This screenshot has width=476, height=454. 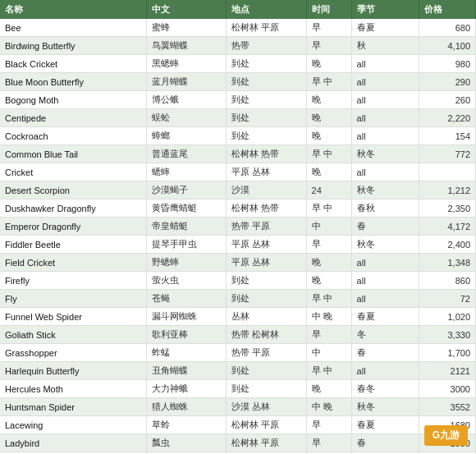 I want to click on table-cell: 漏斗网蜘蛛, so click(x=186, y=317).